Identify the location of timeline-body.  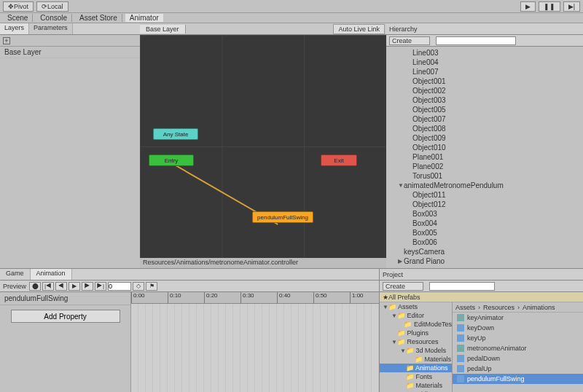
(255, 348).